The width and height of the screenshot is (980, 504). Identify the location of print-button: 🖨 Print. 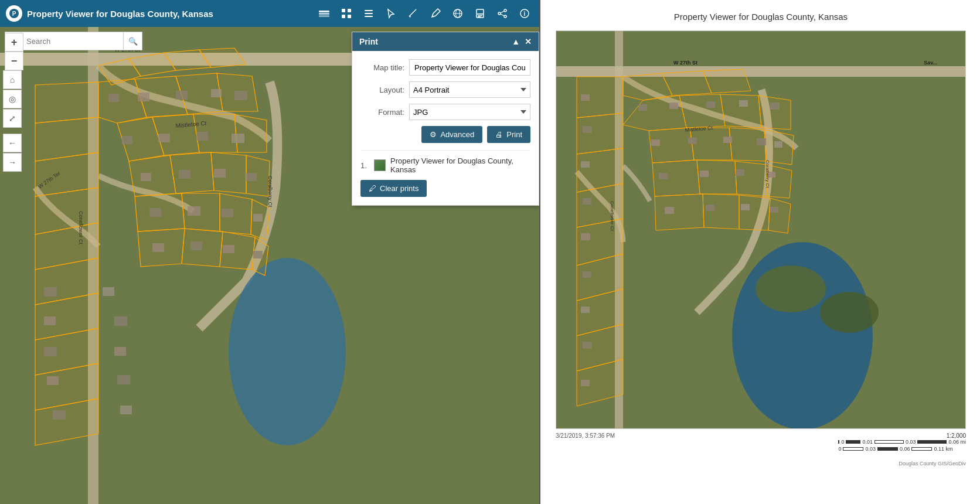
(509, 135).